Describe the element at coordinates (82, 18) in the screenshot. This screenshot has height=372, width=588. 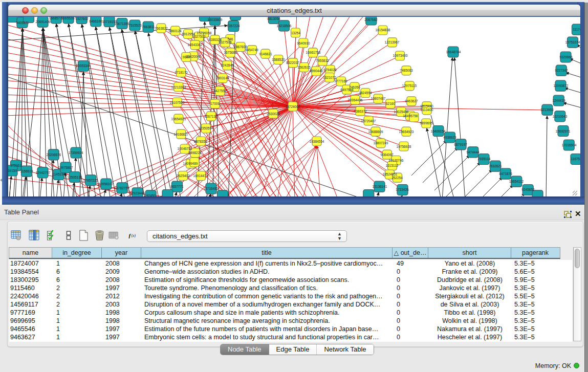
I see `svg-text: 1527602` at that location.